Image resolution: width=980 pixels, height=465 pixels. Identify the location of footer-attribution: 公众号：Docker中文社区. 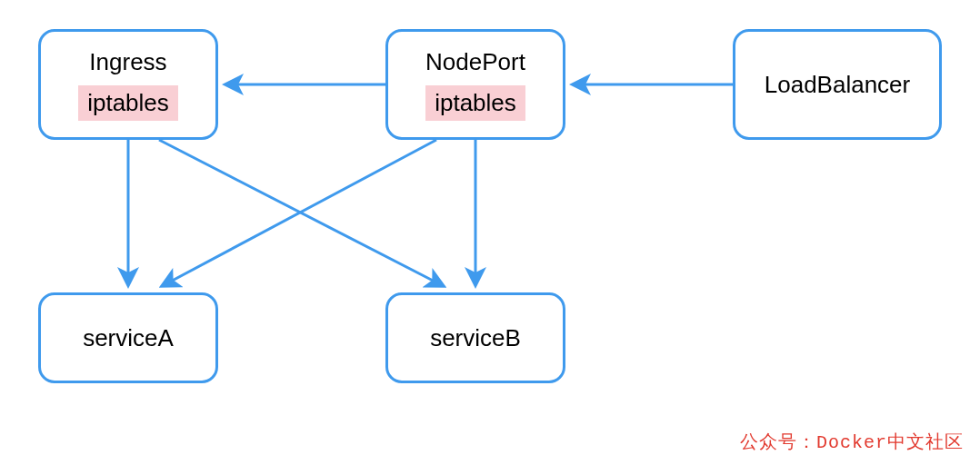
(852, 441).